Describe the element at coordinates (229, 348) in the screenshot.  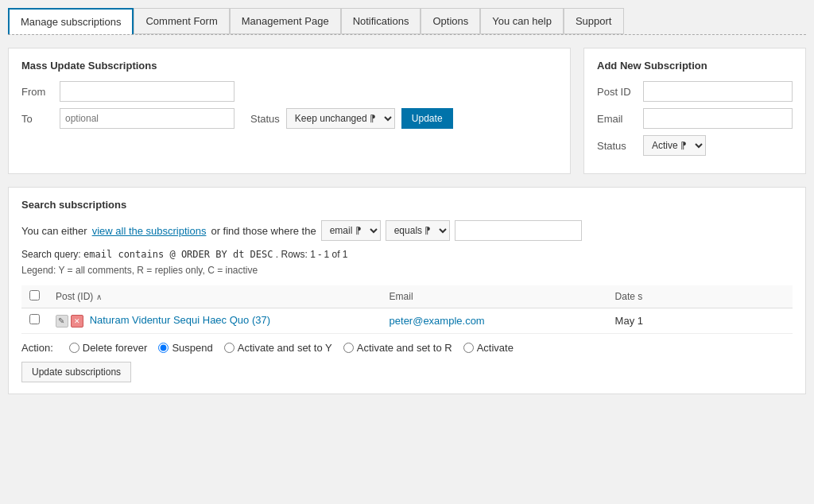
I see `activate-y-radio` at that location.